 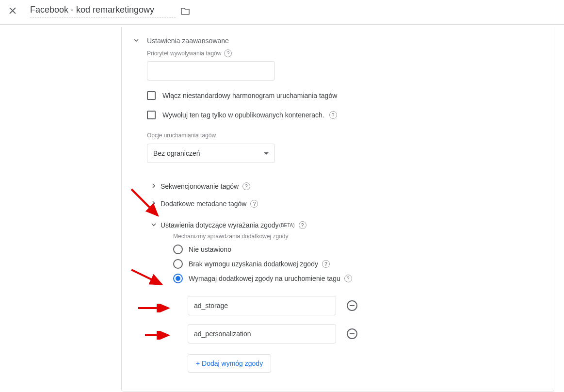 I want to click on tag-metadata-label: Dodatkowe metadane tagów, so click(x=204, y=204).